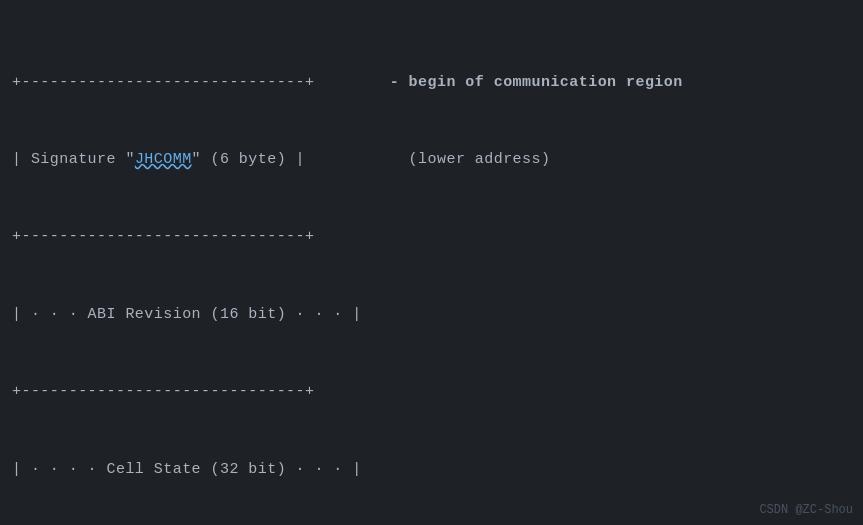 This screenshot has width=863, height=525. Describe the element at coordinates (187, 315) in the screenshot. I see `row-abi: | · · · ABI Revision (16 bit) · · · |` at that location.